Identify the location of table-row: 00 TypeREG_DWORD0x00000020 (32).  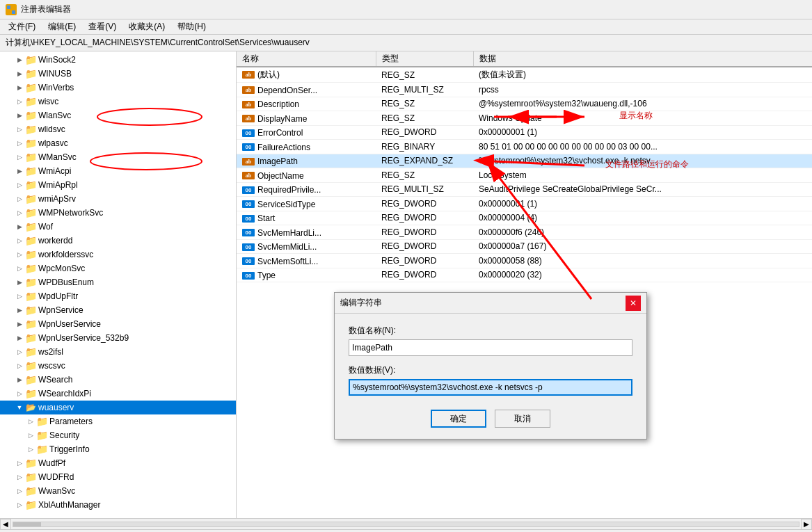
(525, 275).